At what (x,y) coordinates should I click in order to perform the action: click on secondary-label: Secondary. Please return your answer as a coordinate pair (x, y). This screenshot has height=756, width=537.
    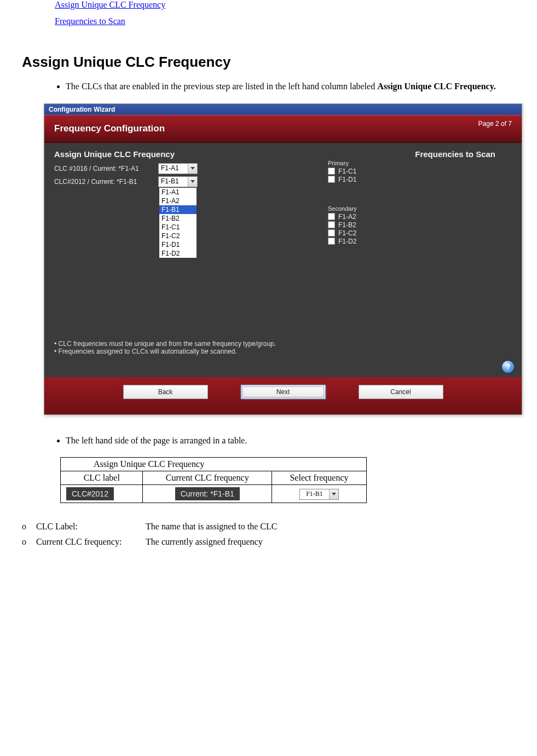
    Looking at the image, I should click on (420, 209).